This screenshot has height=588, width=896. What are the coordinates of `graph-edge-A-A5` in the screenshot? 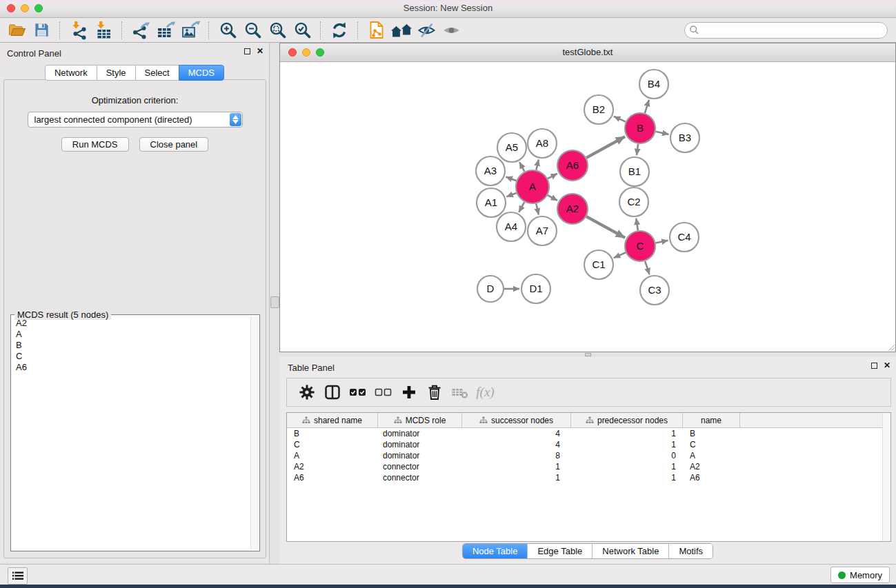 It's located at (521, 167).